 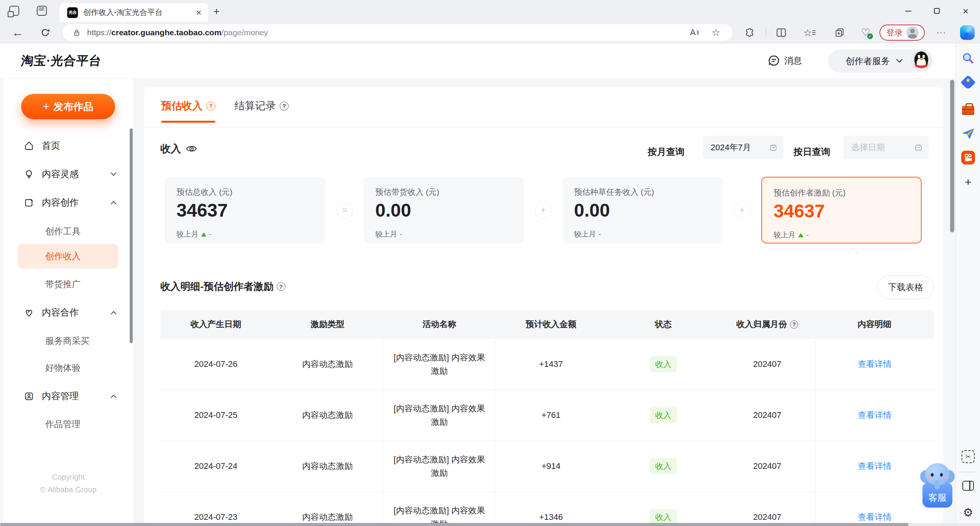 I want to click on horizontal-scrollbar-thumb, so click(x=454, y=524).